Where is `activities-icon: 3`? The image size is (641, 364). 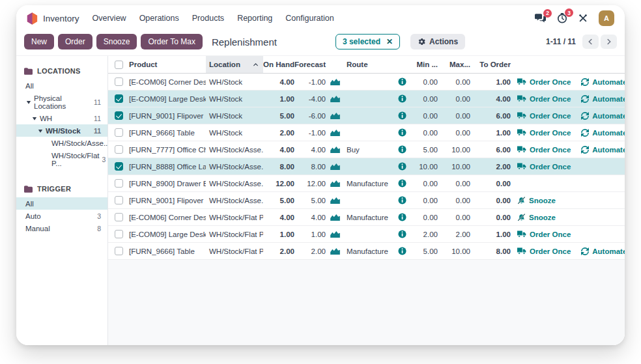
activities-icon: 3 is located at coordinates (562, 18).